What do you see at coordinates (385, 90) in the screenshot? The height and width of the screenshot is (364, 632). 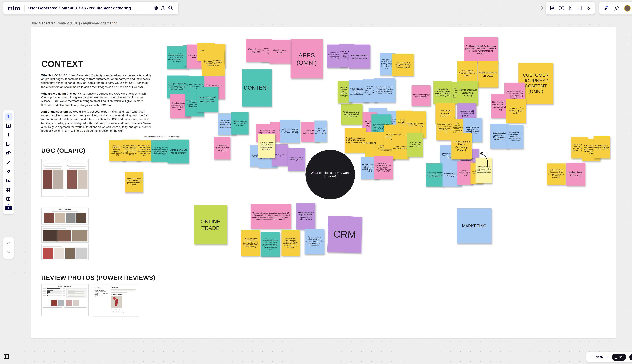 I see `sticky-note: Display content/ prioritise content base…` at bounding box center [385, 90].